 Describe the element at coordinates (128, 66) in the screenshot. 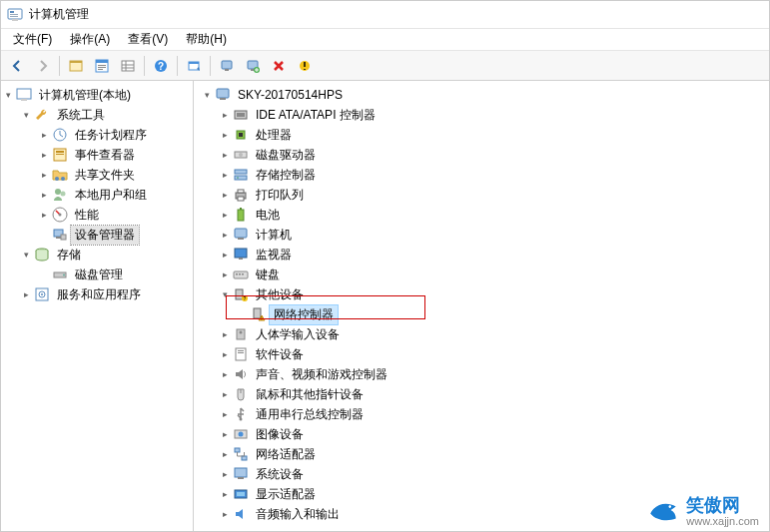

I see `view-list-button` at that location.